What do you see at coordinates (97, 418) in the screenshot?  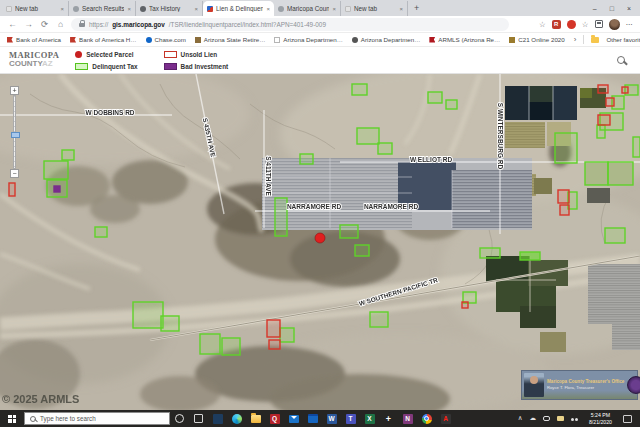 I see `taskbar-search-input: Type here to search` at bounding box center [97, 418].